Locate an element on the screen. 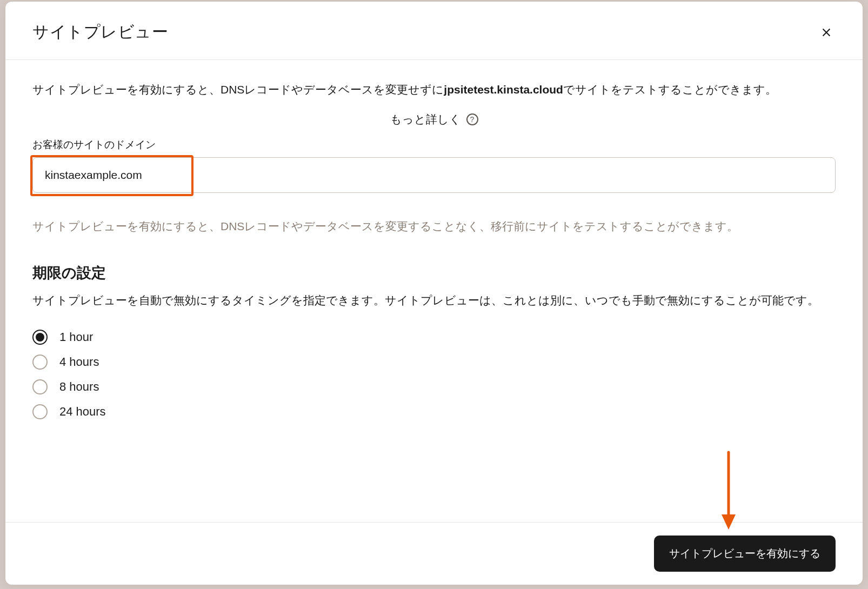 The width and height of the screenshot is (868, 589). preview-domain-bold: jpsitetest.kinsta.cloud is located at coordinates (504, 90).